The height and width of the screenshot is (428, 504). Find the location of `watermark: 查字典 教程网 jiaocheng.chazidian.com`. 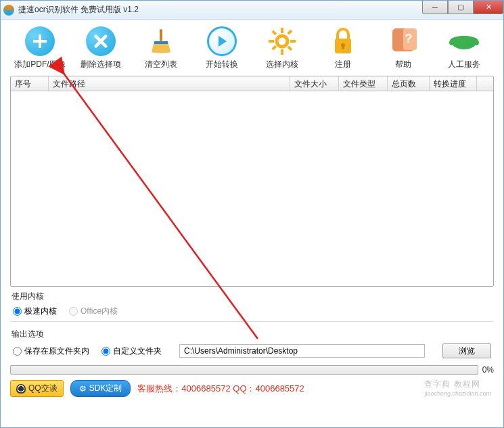

watermark: 查字典 教程网 jiaocheng.chazidian.com is located at coordinates (457, 388).